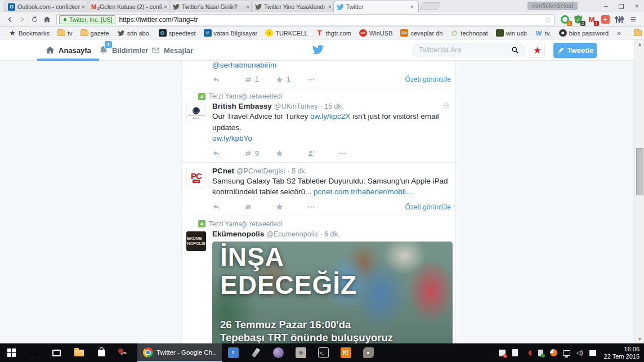 The image size is (644, 362). I want to click on volume-tray-icon: ◁), so click(580, 353).